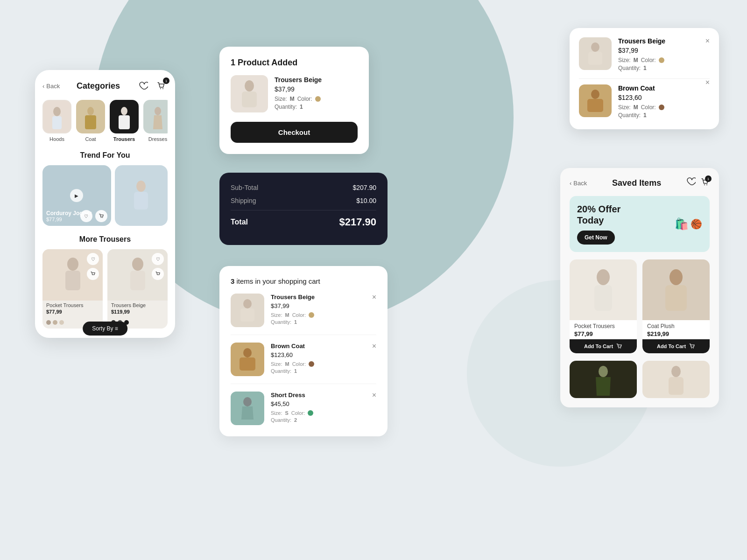 This screenshot has width=747, height=560. What do you see at coordinates (676, 306) in the screenshot?
I see `saved-card-coat: Coat Plush $219,99 Add To Cart` at bounding box center [676, 306].